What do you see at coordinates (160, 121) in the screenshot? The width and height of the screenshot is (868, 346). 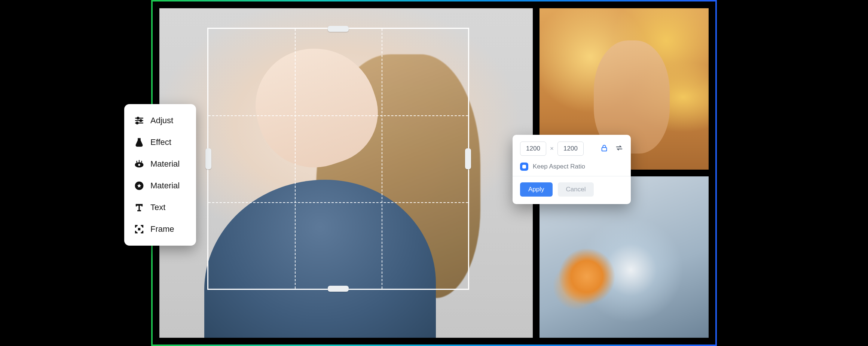 I see `tool-adjust: Adjust` at bounding box center [160, 121].